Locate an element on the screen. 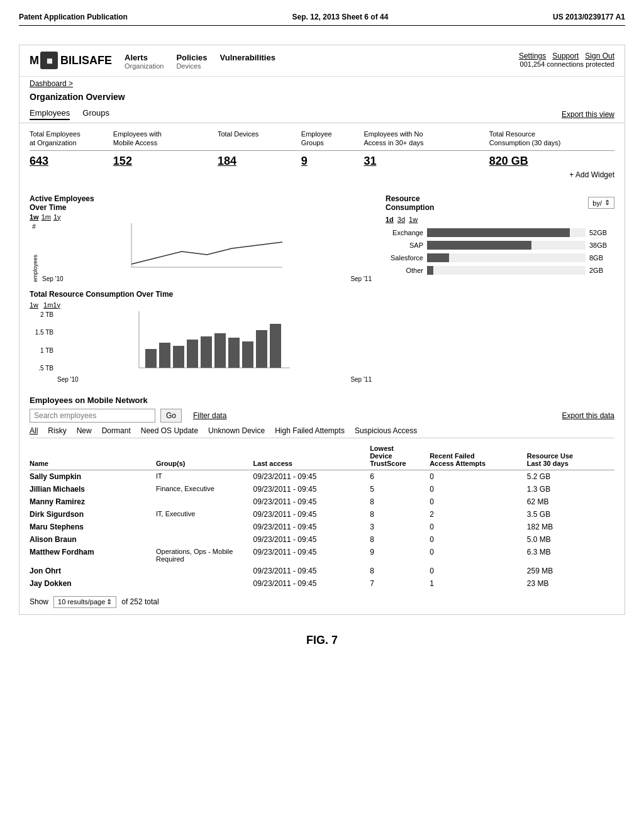  sub-tabs: Employees Groups Export this view is located at coordinates (322, 114).